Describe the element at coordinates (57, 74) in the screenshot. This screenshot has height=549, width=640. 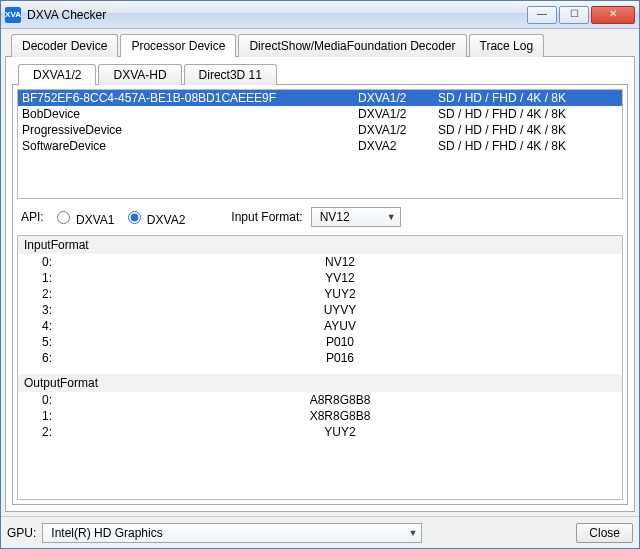
I see `subtab-dxva12: DXVA1/2` at that location.